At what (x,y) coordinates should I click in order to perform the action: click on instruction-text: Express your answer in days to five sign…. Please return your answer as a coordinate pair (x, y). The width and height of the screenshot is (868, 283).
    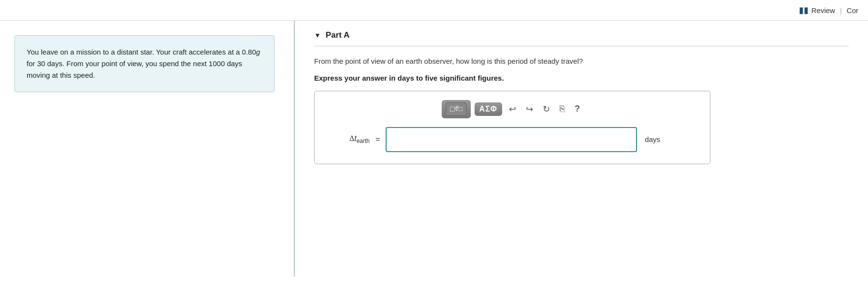
    Looking at the image, I should click on (581, 78).